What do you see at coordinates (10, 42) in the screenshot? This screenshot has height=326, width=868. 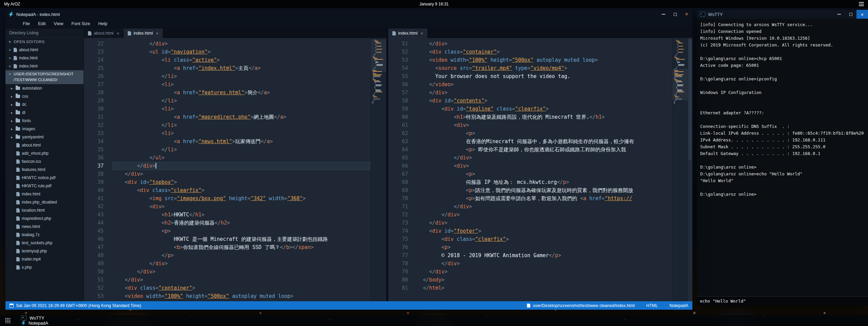 I see `chevron-down-icon: ▾` at bounding box center [10, 42].